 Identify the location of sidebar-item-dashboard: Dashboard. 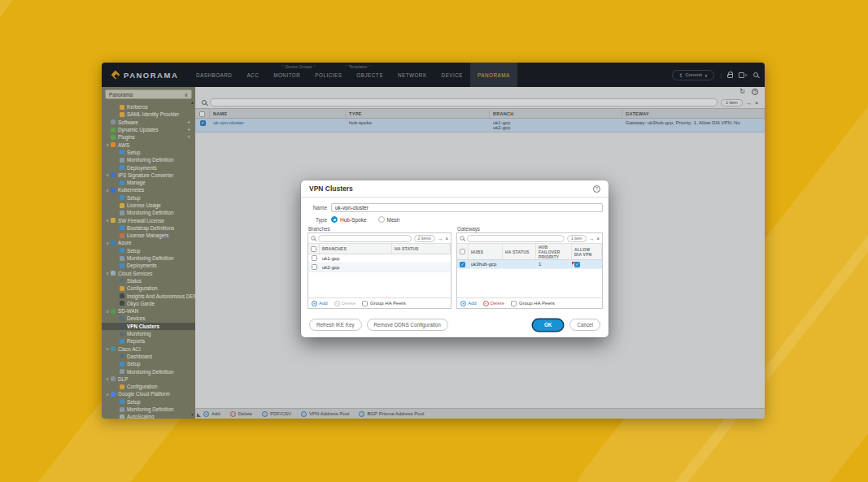
(148, 356).